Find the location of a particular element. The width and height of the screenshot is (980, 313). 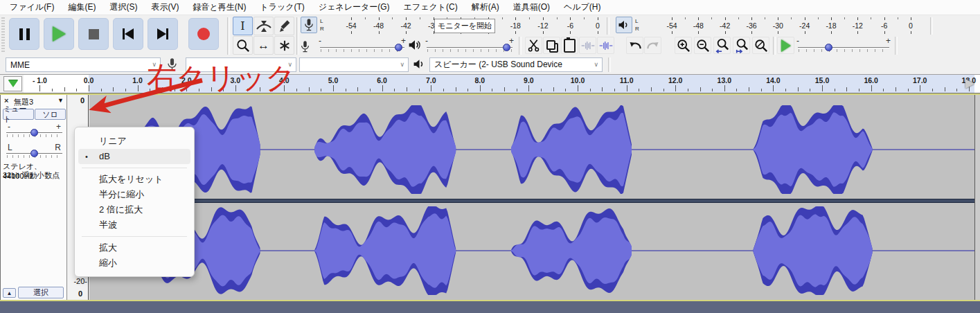

context-menu-item-縮小: 縮小 is located at coordinates (134, 263).